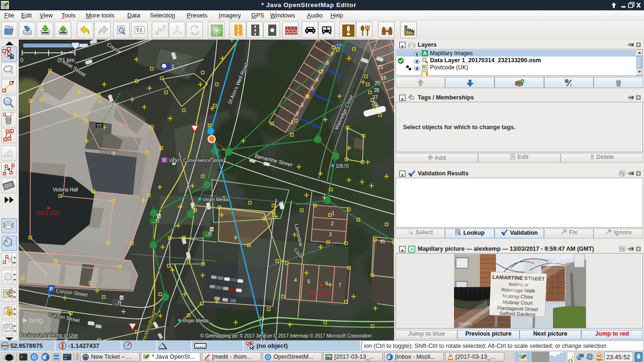 The image size is (644, 362). What do you see at coordinates (286, 336) in the screenshot?
I see `svg-text:© Getmapping plc © 2017 3enEye: © Getmapping plc © 2017 3enEye © 2017 In…` at bounding box center [286, 336].